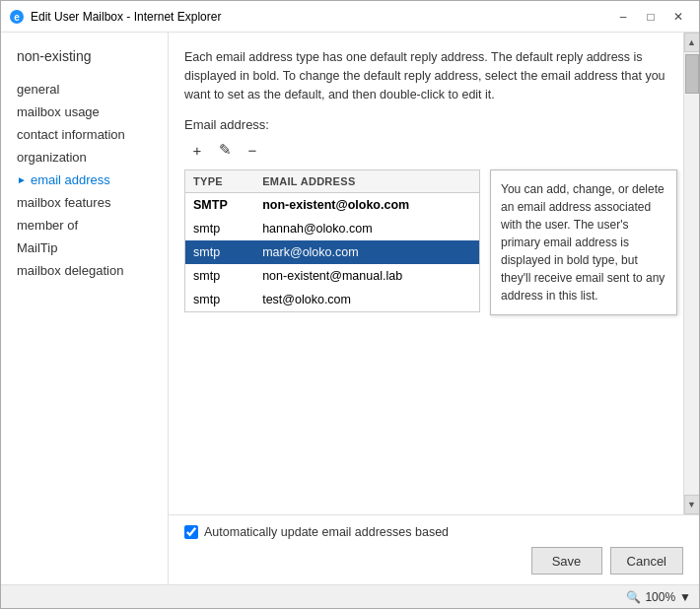 The image size is (700, 609). What do you see at coordinates (350, 17) in the screenshot?
I see `title-bar: e Edit User Mailbox - Internet Explorer …` at bounding box center [350, 17].